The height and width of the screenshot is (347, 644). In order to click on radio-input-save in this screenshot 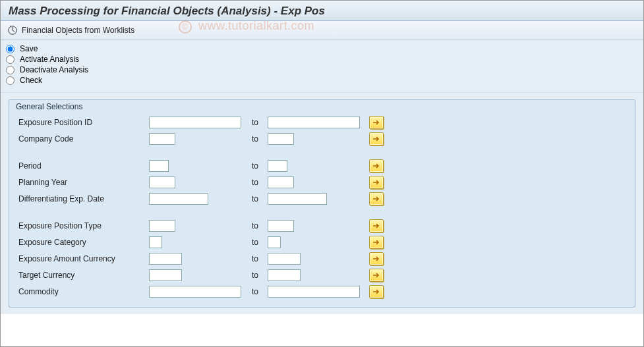, I will do `click(11, 49)`.